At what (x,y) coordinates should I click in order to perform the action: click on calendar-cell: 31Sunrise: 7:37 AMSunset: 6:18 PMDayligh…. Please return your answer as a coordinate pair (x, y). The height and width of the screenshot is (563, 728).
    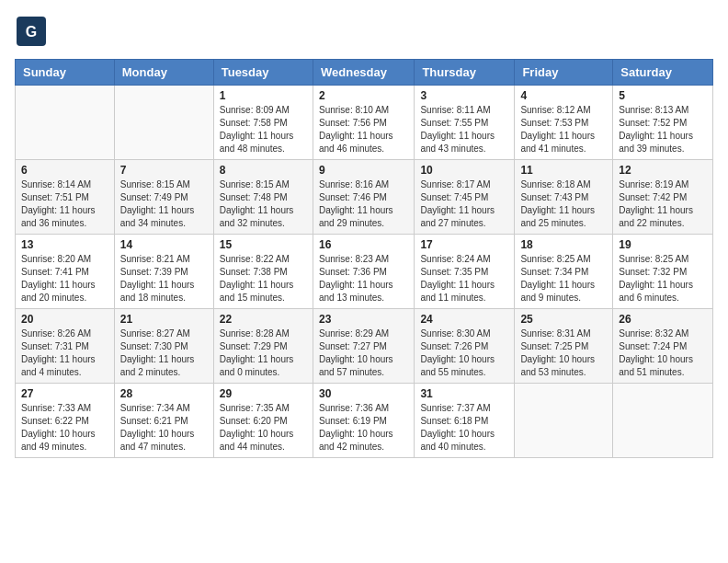
    Looking at the image, I should click on (465, 421).